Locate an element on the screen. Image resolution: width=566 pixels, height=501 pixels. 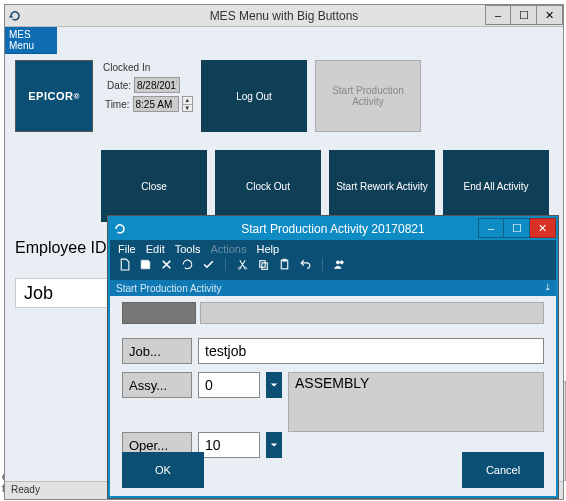
resource-desc-field is located at coordinates (372, 313).